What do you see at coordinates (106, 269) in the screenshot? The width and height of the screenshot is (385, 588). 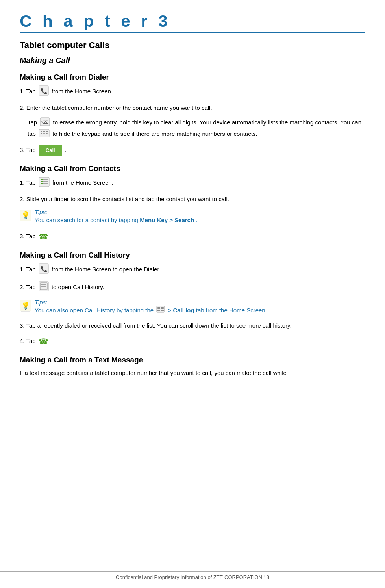 I see `history-step1-after: from the Home Screen to open the Dialer.` at bounding box center [106, 269].